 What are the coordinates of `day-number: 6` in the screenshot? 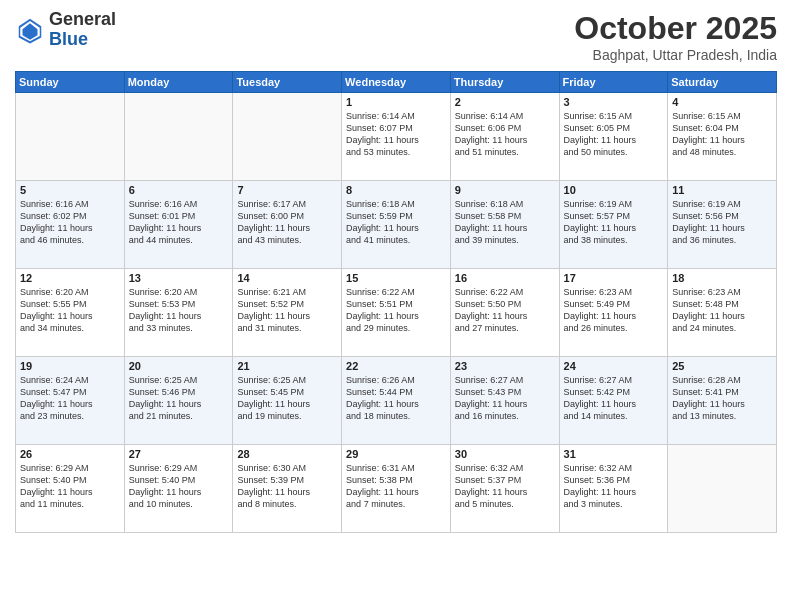 It's located at (179, 190).